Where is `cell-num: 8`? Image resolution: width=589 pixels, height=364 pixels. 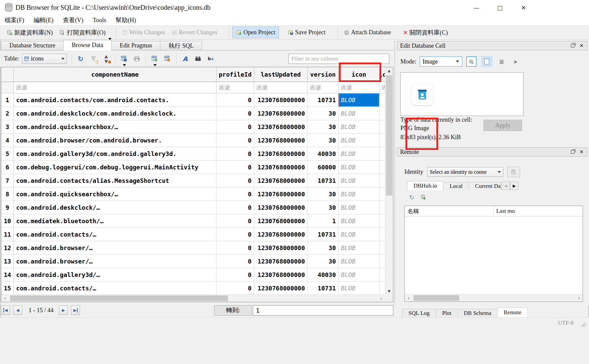
cell-num: 8 is located at coordinates (7, 194).